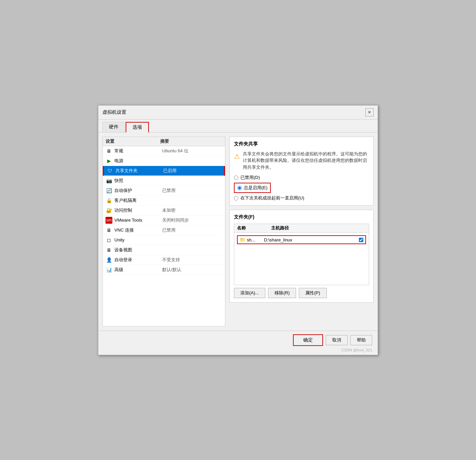 The height and width of the screenshot is (460, 476). Describe the element at coordinates (302, 217) in the screenshot. I see `folder-section-title: 文件夹(F)` at that location.